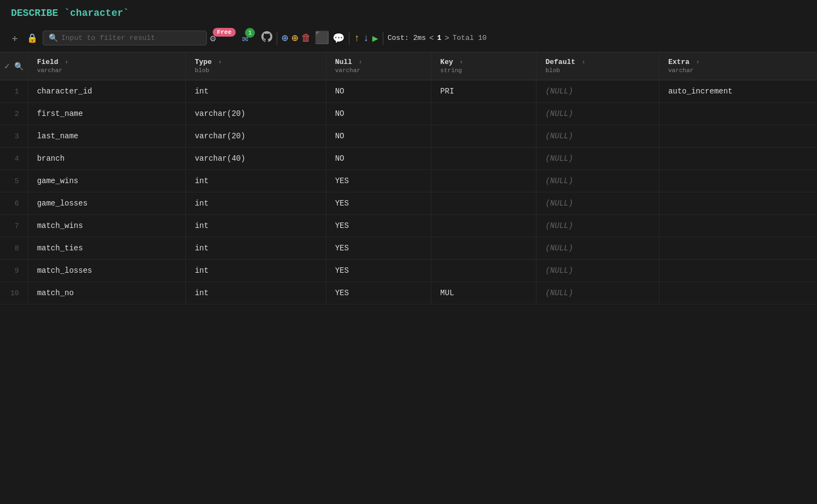  I want to click on header-extra-sort: ⬍, so click(698, 62).